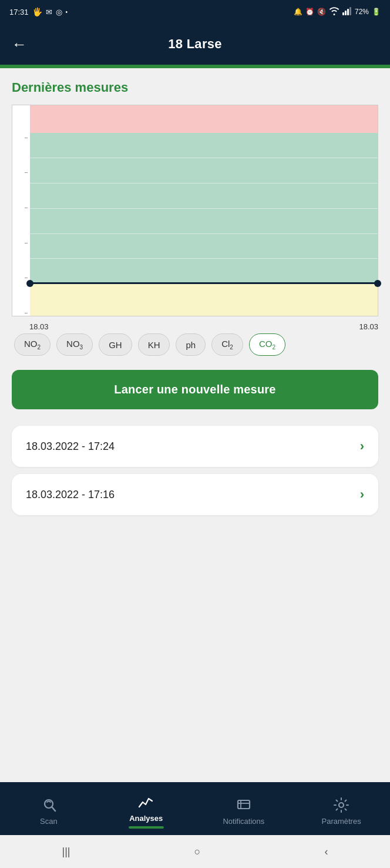 Image resolution: width=390 pixels, height=868 pixels. What do you see at coordinates (21, 278) in the screenshot?
I see `y-tick-6: –` at bounding box center [21, 278].